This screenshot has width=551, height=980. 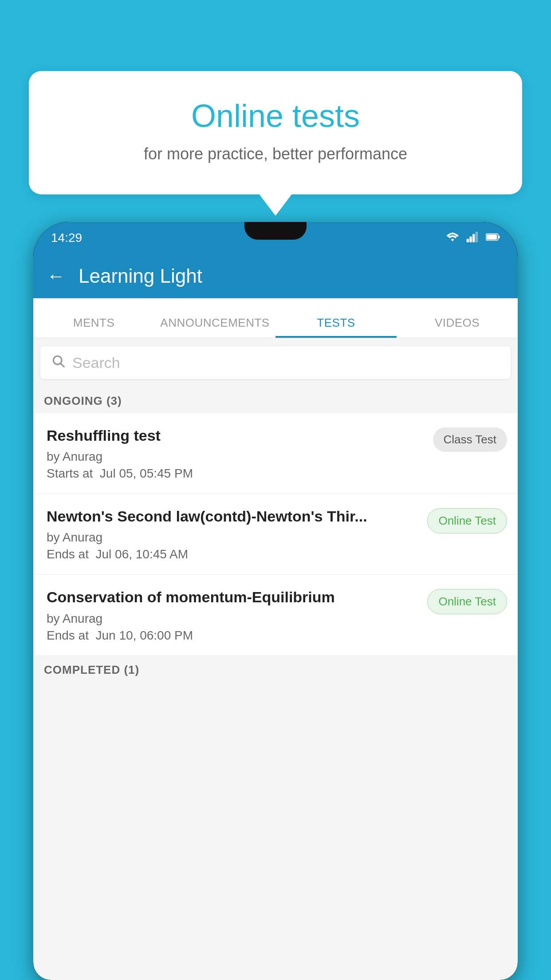 I want to click on promo-title: Online tests, so click(x=276, y=116).